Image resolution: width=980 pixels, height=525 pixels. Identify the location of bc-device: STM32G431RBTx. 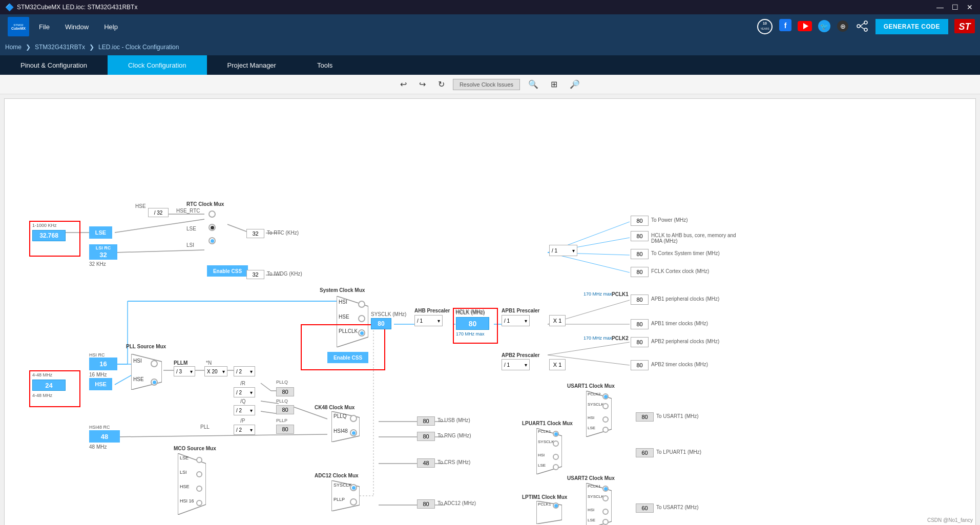
(60, 47).